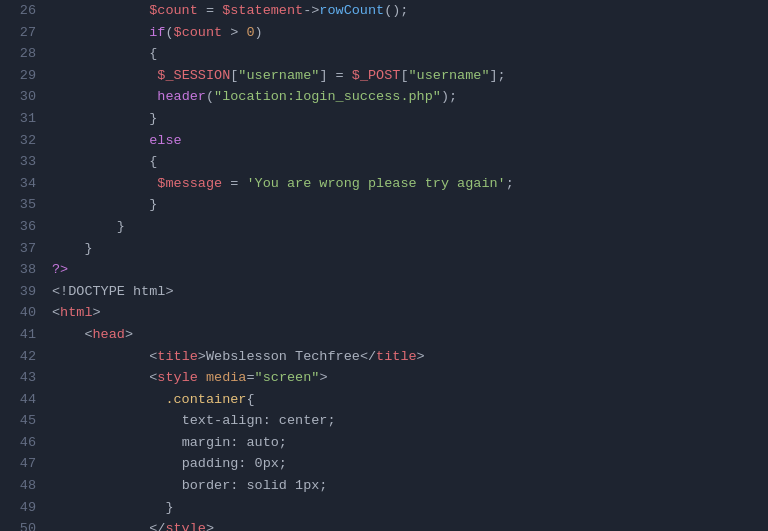 Image resolution: width=768 pixels, height=531 pixels. Describe the element at coordinates (408, 378) in the screenshot. I see `code-line: <style media="screen">` at that location.